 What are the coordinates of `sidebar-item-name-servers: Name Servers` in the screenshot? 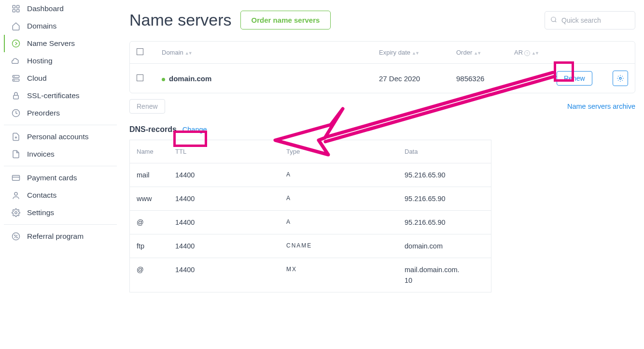 It's located at (60, 44).